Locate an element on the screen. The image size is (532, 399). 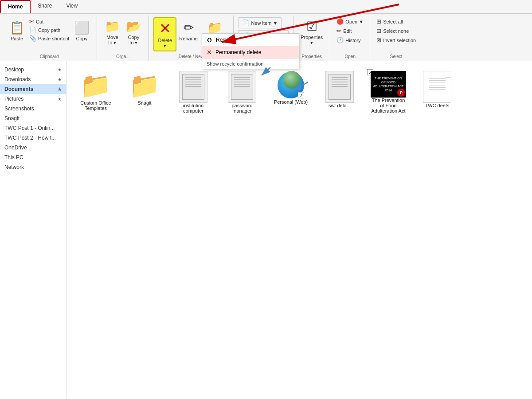
delete-icon: ✕ is located at coordinates (165, 28).